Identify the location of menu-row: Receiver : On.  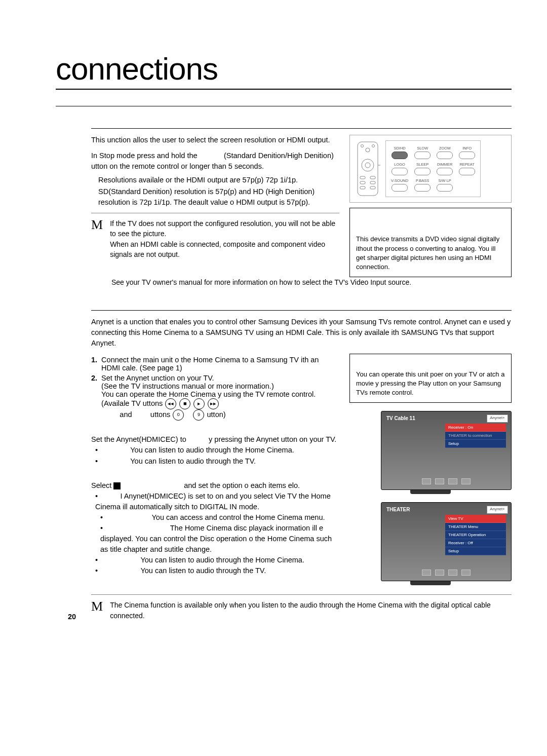
(476, 428).